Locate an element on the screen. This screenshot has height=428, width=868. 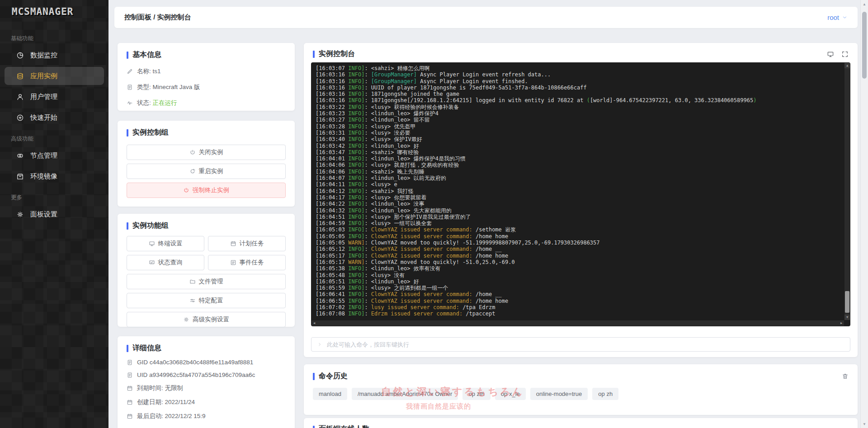
detail-info-title-text: 详细信息 is located at coordinates (147, 348).